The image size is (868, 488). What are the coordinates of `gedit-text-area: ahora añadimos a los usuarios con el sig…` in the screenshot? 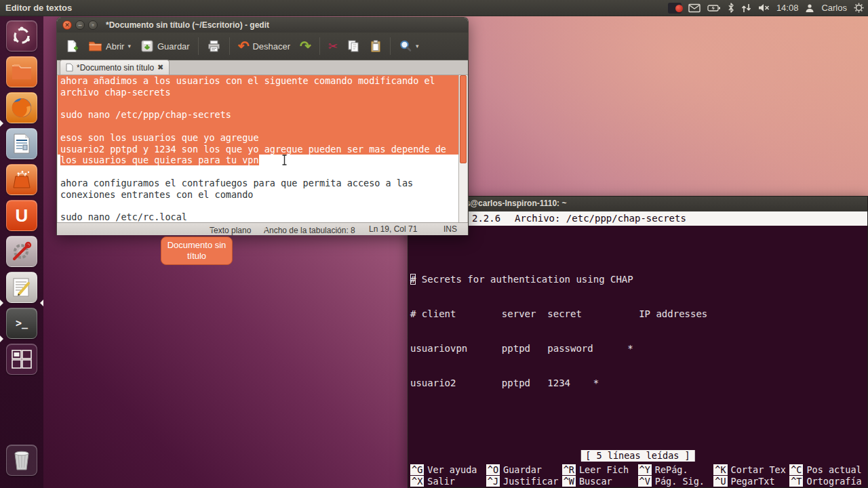 It's located at (259, 149).